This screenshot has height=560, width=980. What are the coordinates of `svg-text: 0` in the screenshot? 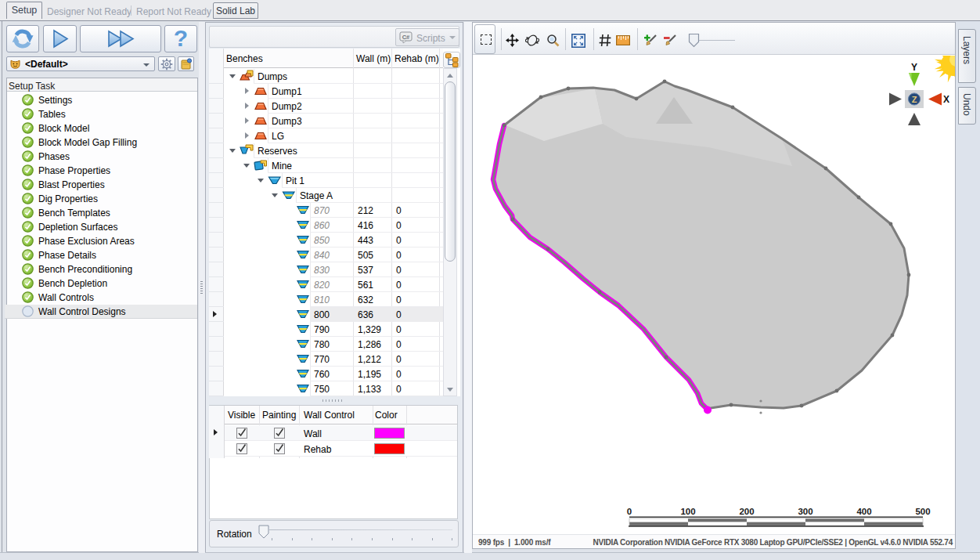 It's located at (629, 511).